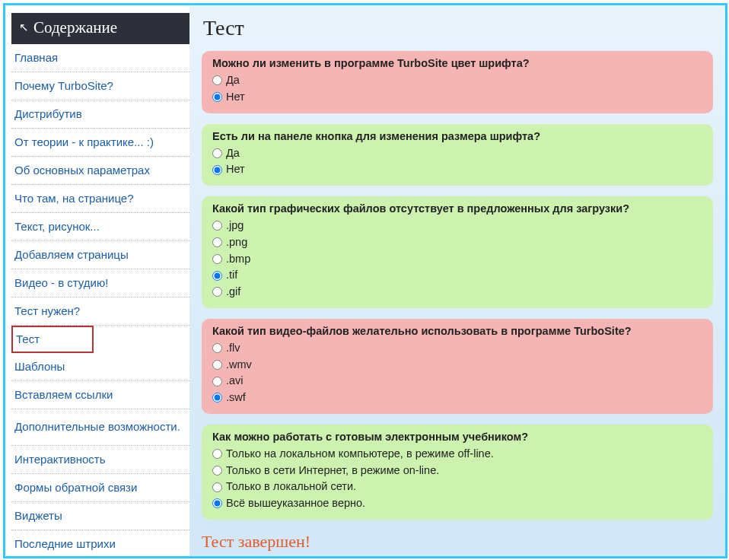  What do you see at coordinates (100, 170) in the screenshot?
I see `sidebar-item: Об основных параметрах` at bounding box center [100, 170].